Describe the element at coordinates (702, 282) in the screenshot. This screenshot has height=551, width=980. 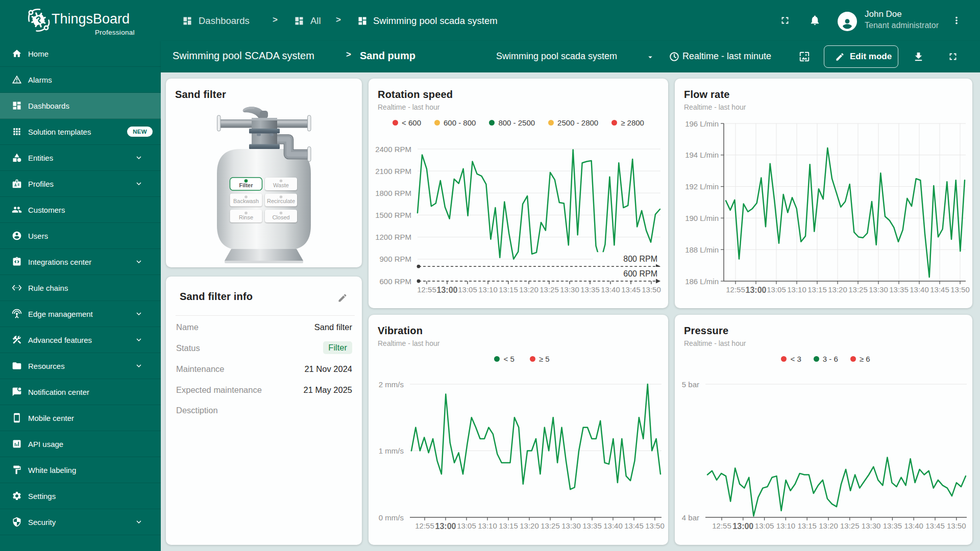
I see `svg-text: 186 L/min` at that location.